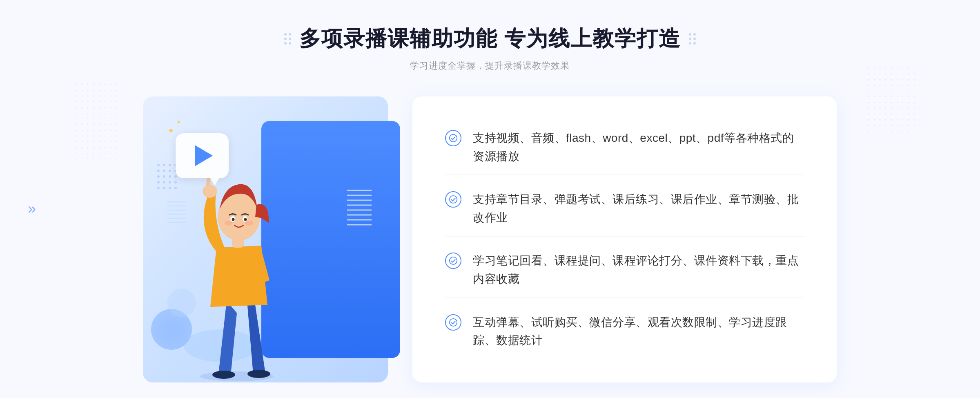 Image resolution: width=980 pixels, height=398 pixels. I want to click on bg-dots-left, so click(98, 123).